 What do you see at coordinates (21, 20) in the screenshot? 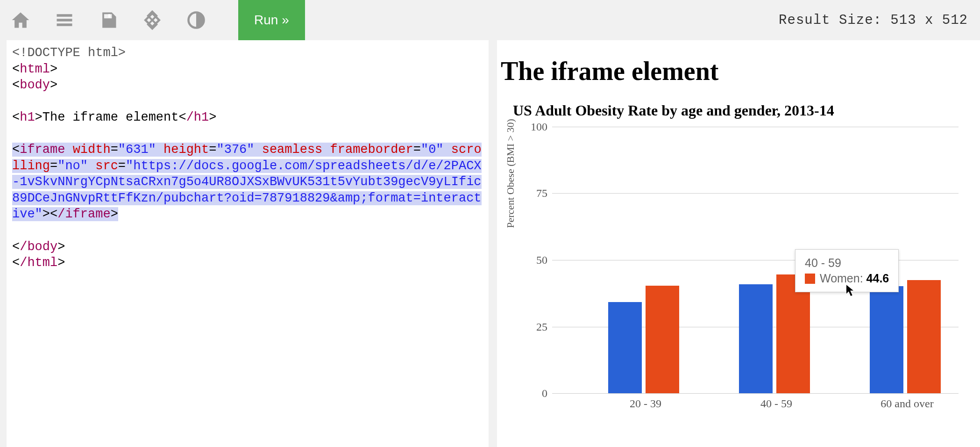
I see `home-icon` at bounding box center [21, 20].